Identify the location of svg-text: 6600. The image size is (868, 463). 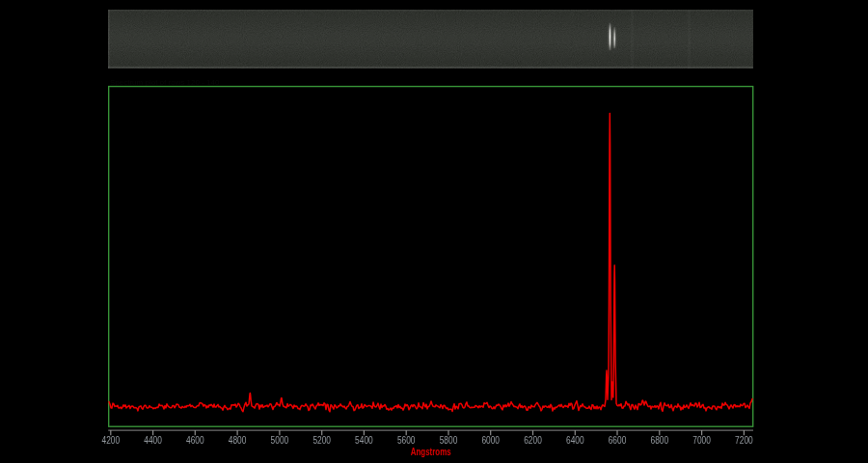
(617, 440).